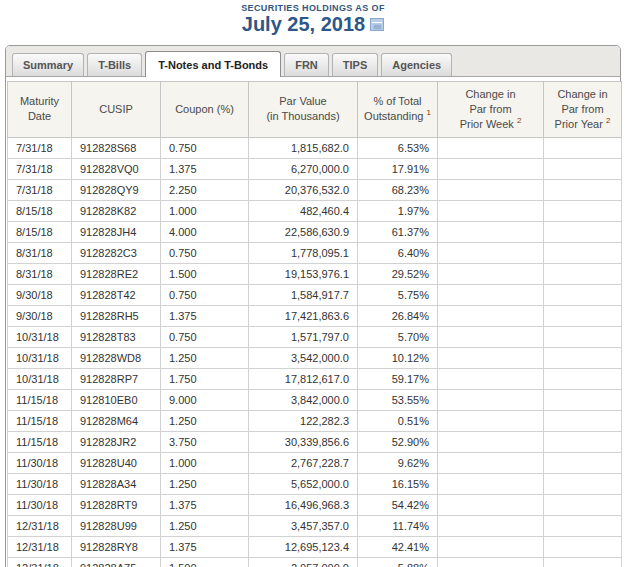 This screenshot has width=626, height=567. Describe the element at coordinates (116, 148) in the screenshot. I see `cell-cusip: 912828S68` at that location.